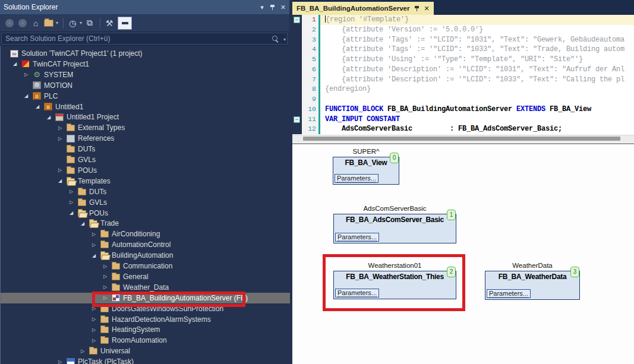 Image resolution: width=634 pixels, height=364 pixels. Describe the element at coordinates (90, 23) in the screenshot. I see `show-all-files-icon: ⧉` at that location.